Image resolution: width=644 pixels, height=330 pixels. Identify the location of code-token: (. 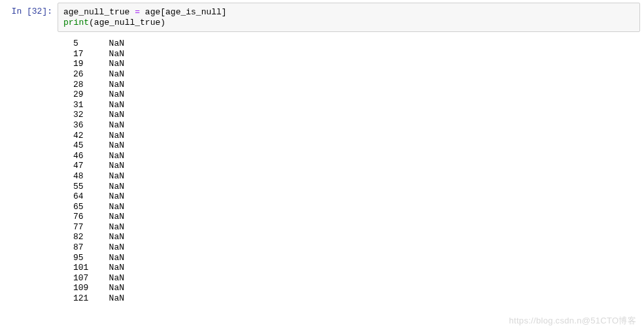
(92, 22).